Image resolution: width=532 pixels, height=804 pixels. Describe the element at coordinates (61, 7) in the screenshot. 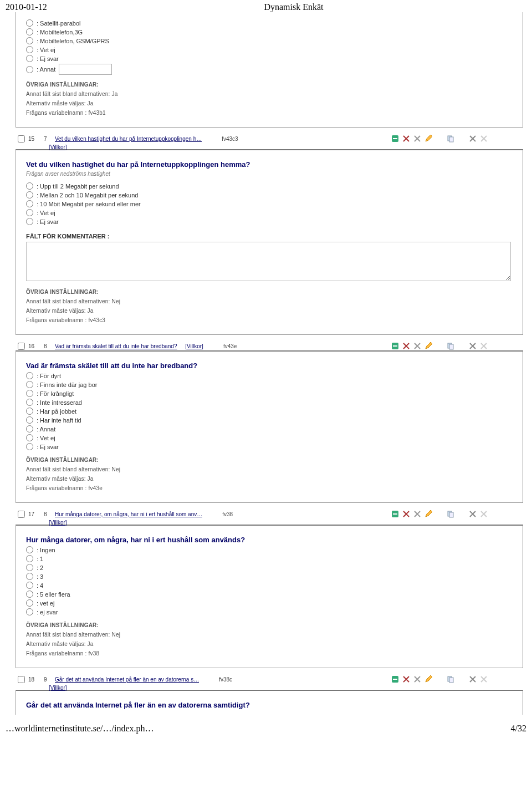

I see `header-date: 2010-01-12` at that location.